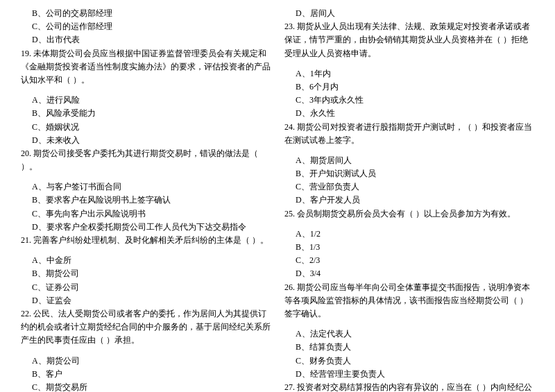 The height and width of the screenshot is (392, 555). Describe the element at coordinates (409, 173) in the screenshot. I see `option-text: B、开户知识测试人员` at that location.